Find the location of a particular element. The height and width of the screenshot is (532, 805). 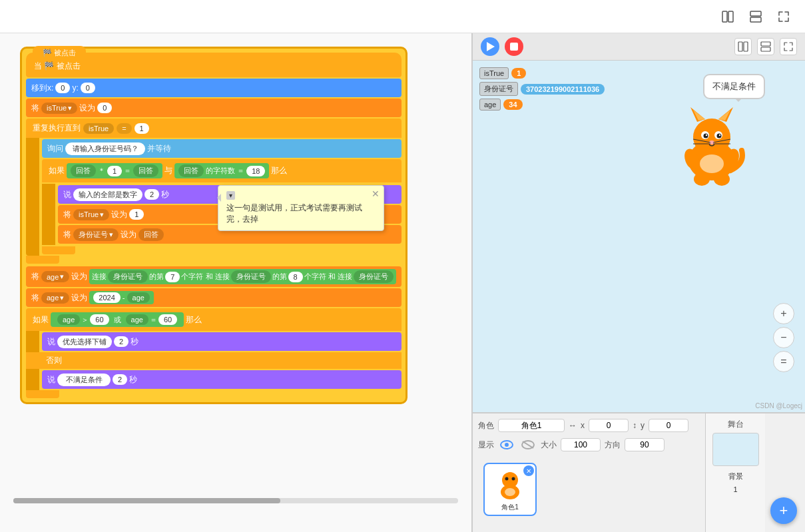

sprite-name-input is located at coordinates (531, 425).